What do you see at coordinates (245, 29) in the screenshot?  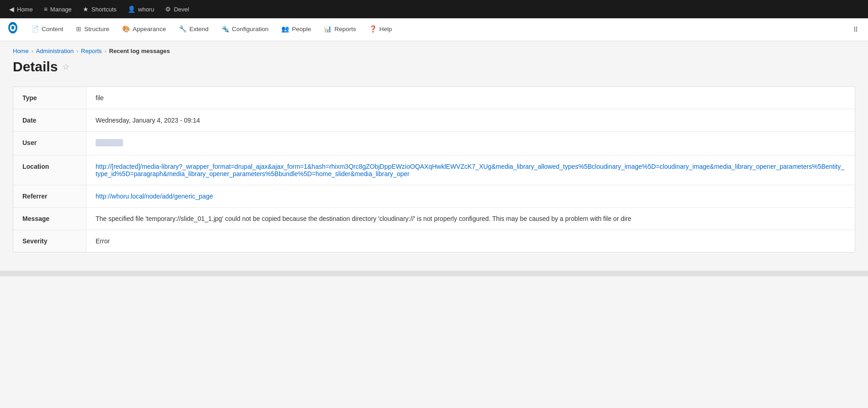 I see `nav-configuration: 🔩 Configuration` at bounding box center [245, 29].